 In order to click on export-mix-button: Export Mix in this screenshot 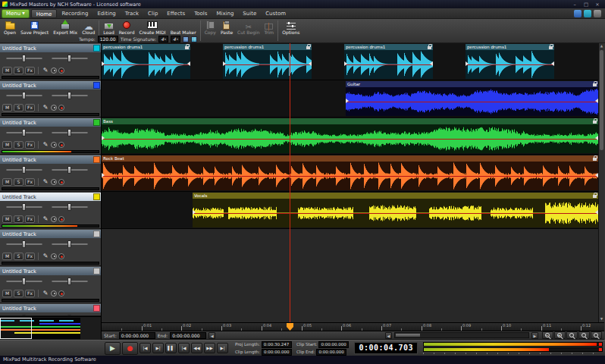, I will do `click(65, 27)`.